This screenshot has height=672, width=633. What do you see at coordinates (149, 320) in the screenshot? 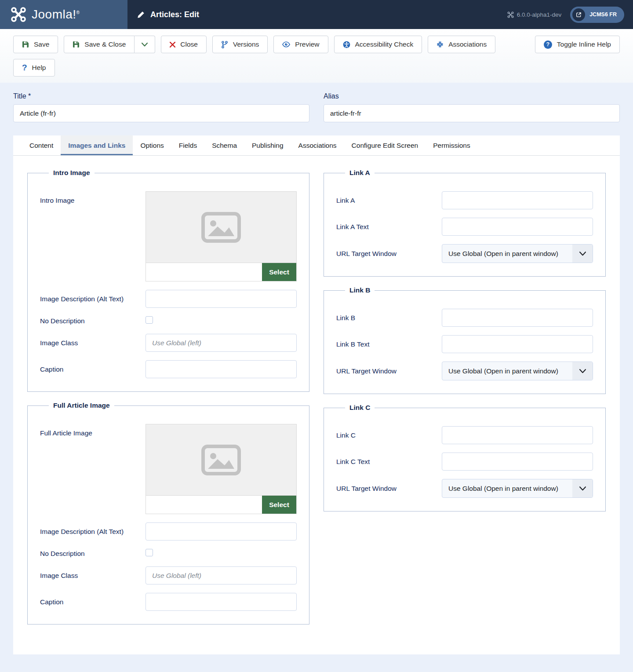
I see `intro-no-description-checkbox` at bounding box center [149, 320].